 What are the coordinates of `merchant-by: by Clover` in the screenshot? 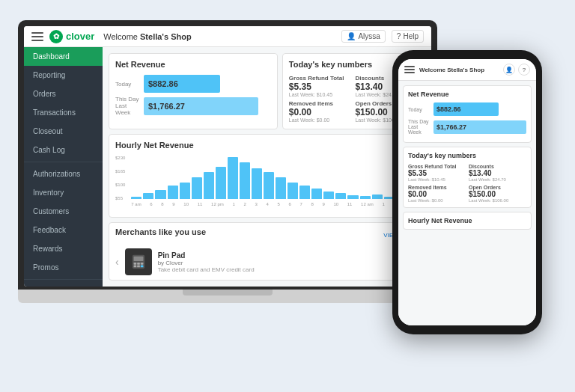 It's located at (207, 263).